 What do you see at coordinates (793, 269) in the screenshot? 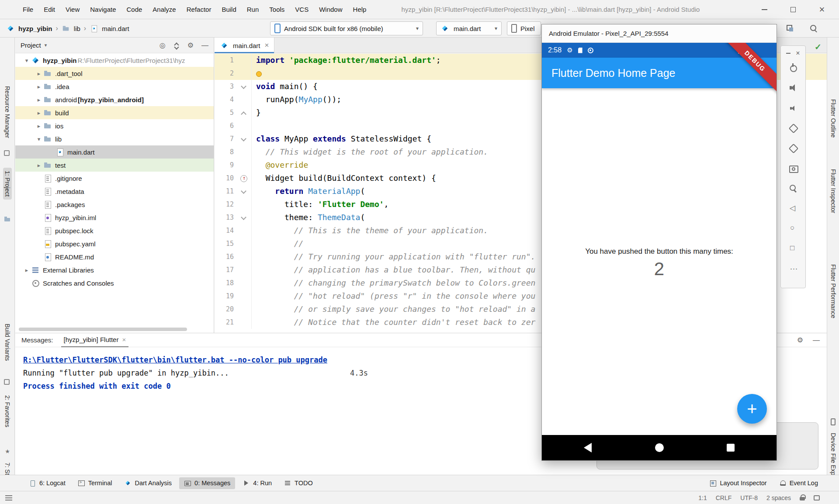
I see `more-icon` at bounding box center [793, 269].